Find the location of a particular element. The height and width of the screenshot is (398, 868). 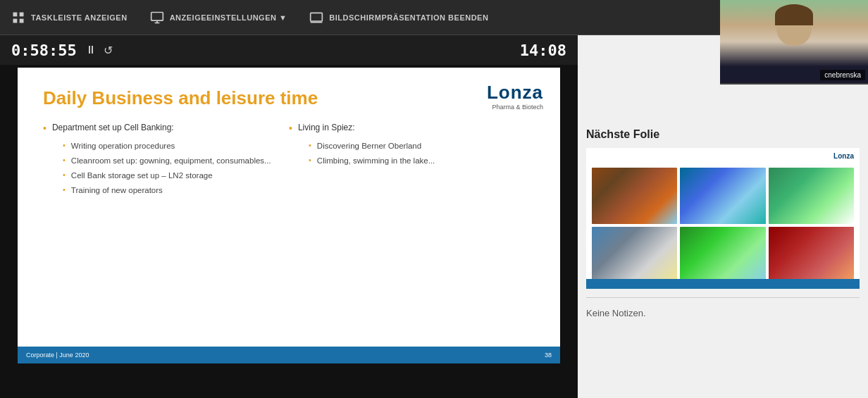

toolbar-end: BILDSCHIRMPRÄSENTATION BEENDEN is located at coordinates (399, 18).